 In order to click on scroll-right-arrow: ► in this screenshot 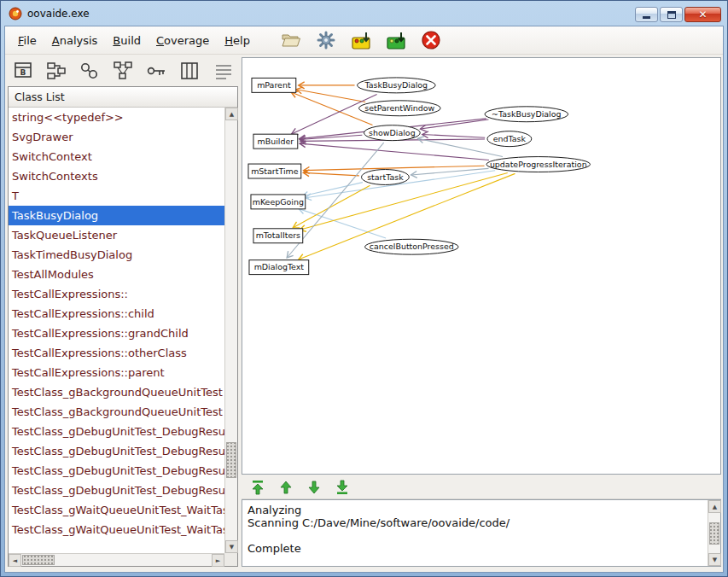, I will do `click(218, 560)`.